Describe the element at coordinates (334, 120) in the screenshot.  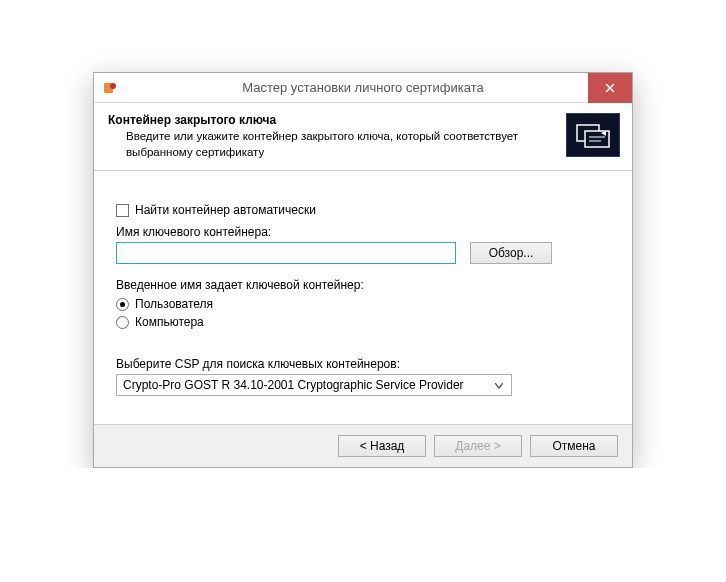
I see `header-title: Контейнер закрытого ключа` at that location.